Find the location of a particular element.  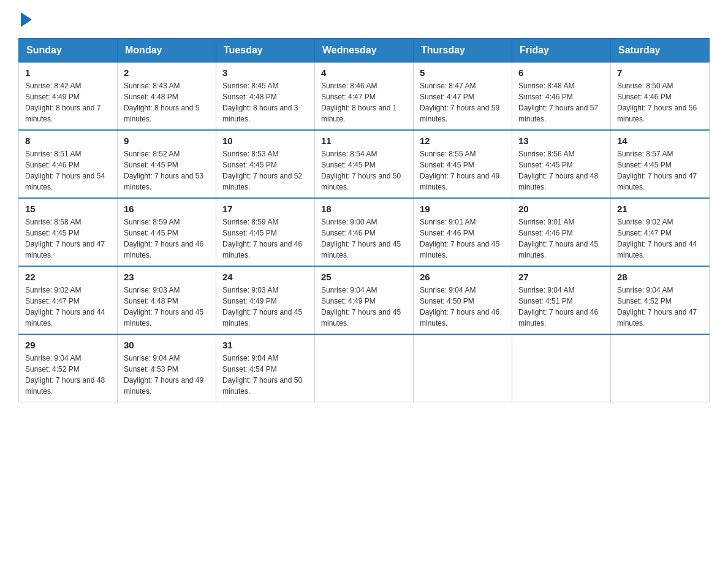

calendar-day-cell: 30Sunrise: 9:04 AMSunset: 4:53 PMDayligh… is located at coordinates (167, 368).